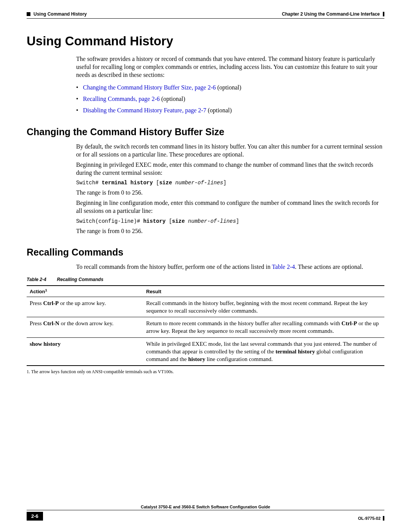  I want to click on command-line: Switch(config-line)# history [size numbe…, so click(230, 221).